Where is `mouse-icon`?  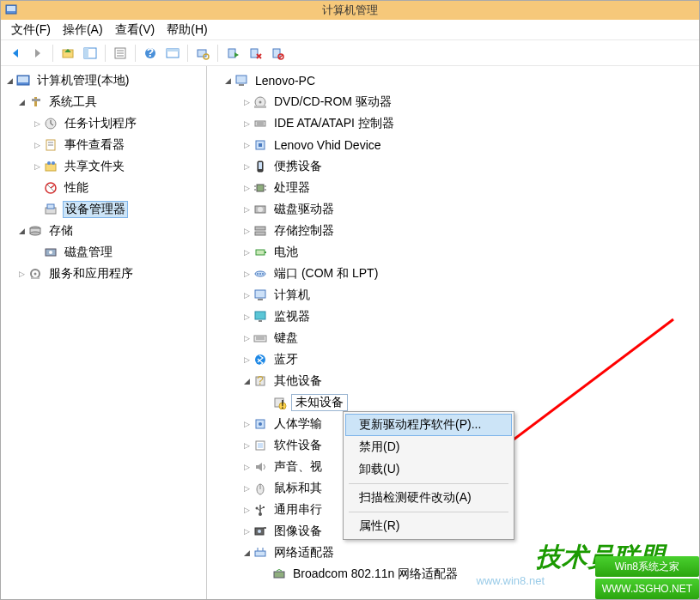
mouse-icon is located at coordinates (261, 488).